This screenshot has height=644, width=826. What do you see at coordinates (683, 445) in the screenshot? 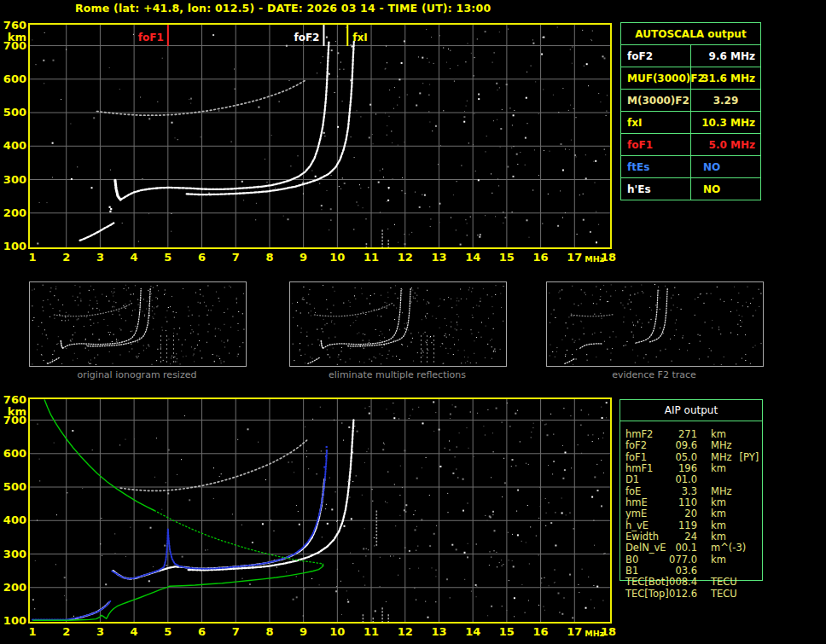
I see `aip-param-value: 09.6` at bounding box center [683, 445].